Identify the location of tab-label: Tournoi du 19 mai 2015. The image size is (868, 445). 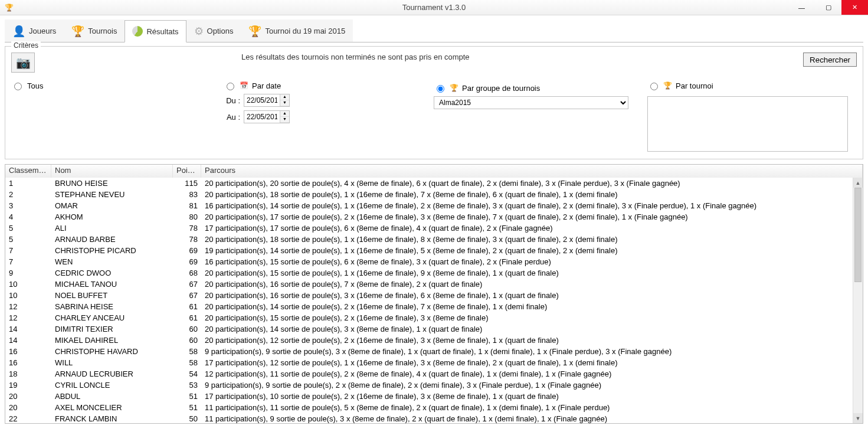
(305, 31).